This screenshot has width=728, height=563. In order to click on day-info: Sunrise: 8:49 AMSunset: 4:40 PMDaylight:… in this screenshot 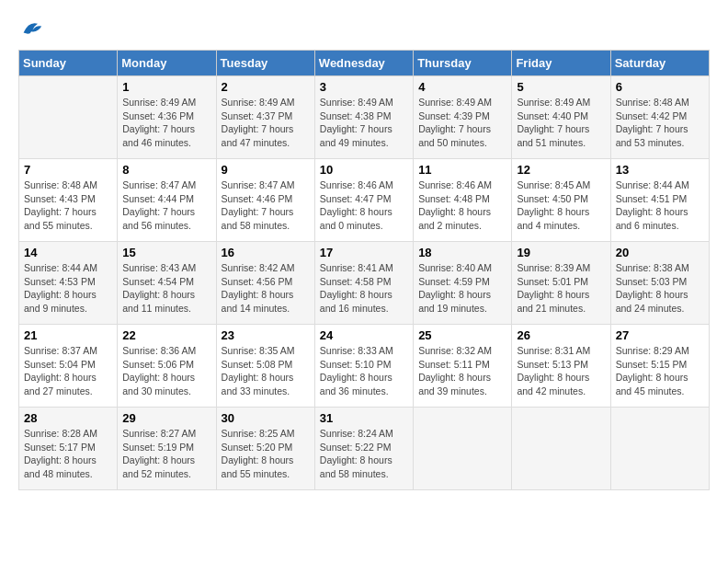, I will do `click(561, 123)`.